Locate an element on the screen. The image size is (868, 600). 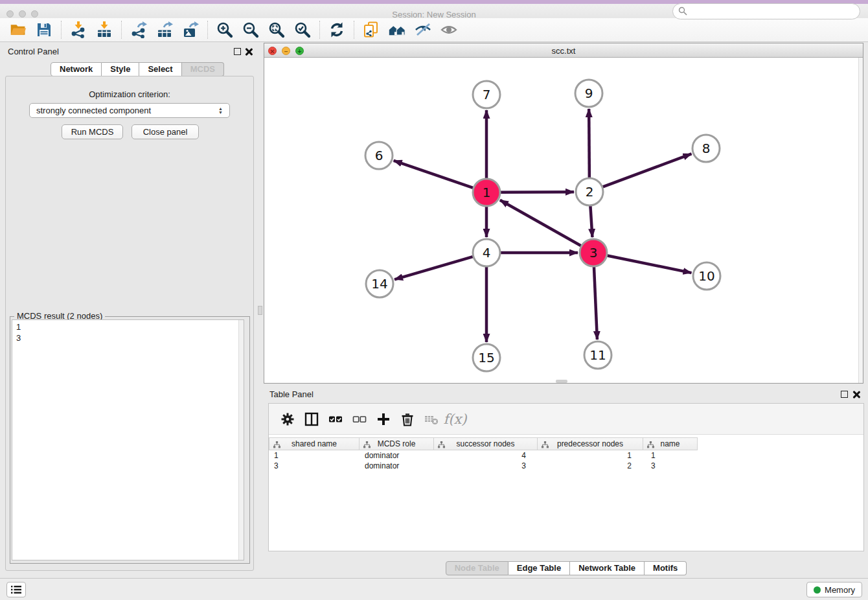
import-table-button is located at coordinates (104, 30).